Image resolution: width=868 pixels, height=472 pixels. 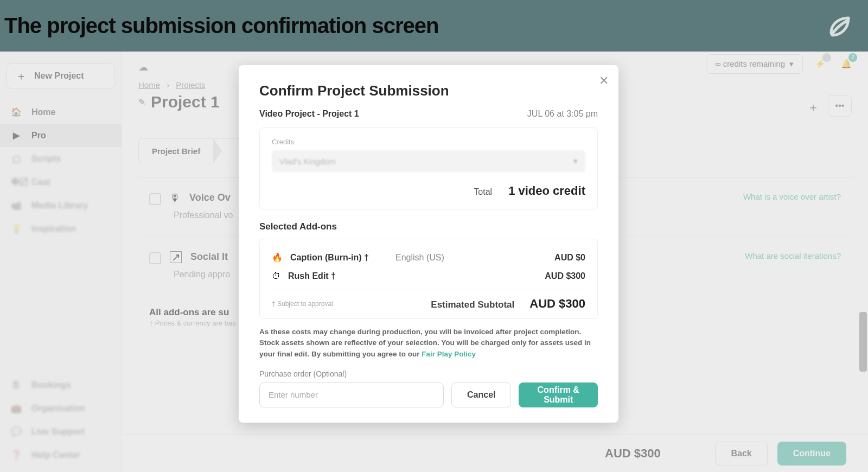 What do you see at coordinates (429, 276) in the screenshot?
I see `addon-line-rush: ⏱ Rush Edit † AUD $300` at bounding box center [429, 276].